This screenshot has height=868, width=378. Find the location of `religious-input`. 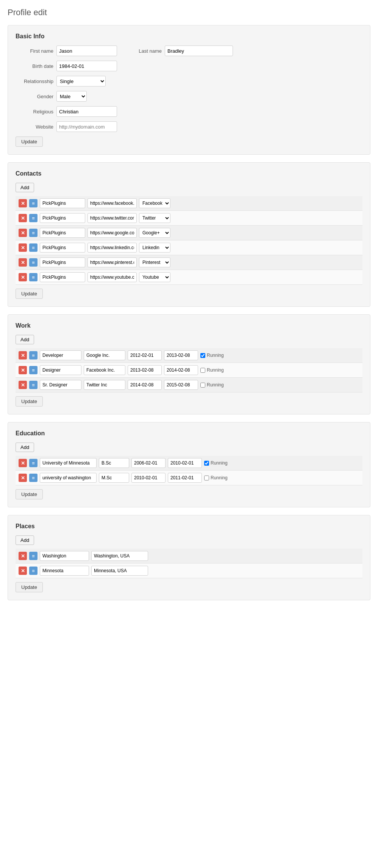

religious-input is located at coordinates (87, 111).